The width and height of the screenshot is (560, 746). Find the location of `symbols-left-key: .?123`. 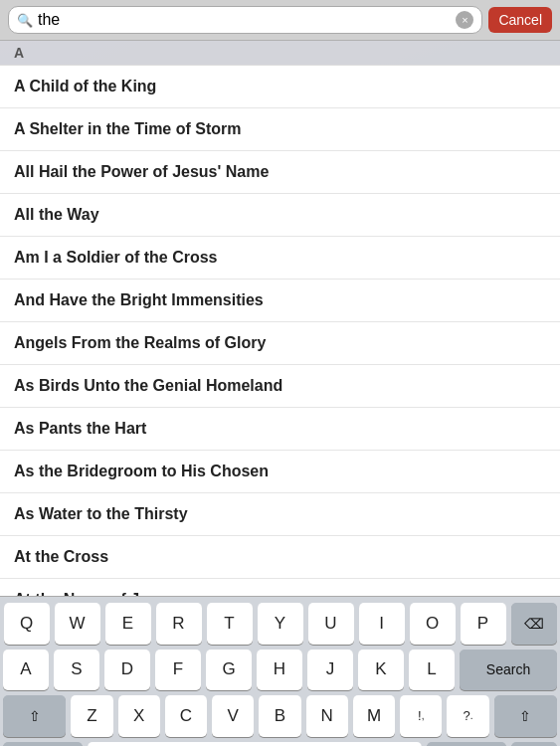

symbols-left-key: .?123 is located at coordinates (43, 744).